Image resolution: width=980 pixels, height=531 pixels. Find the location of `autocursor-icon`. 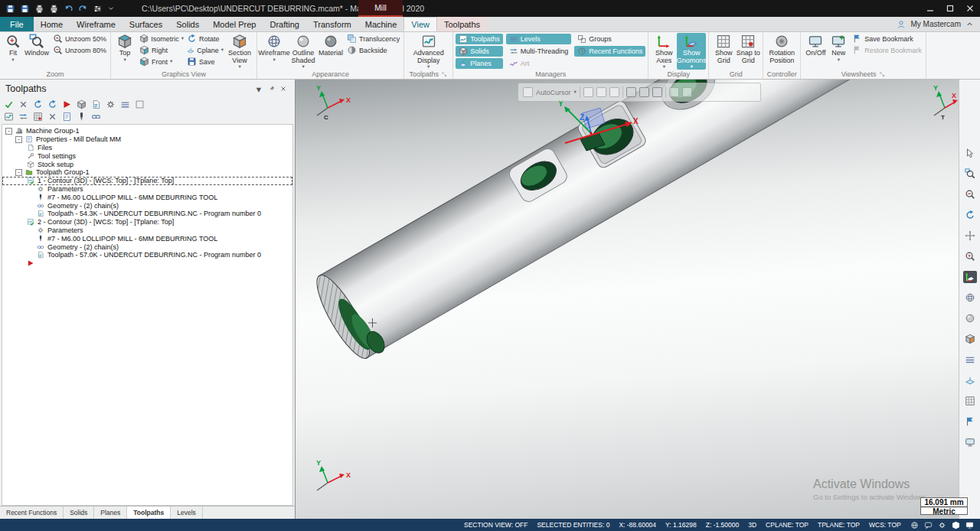

autocursor-icon is located at coordinates (528, 92).